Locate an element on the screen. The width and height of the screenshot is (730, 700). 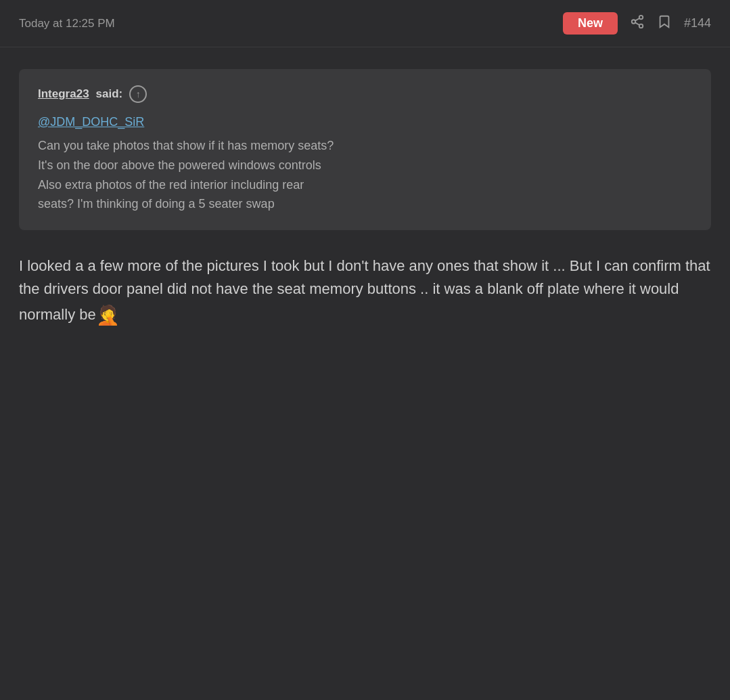
bookmark-icon is located at coordinates (664, 23).